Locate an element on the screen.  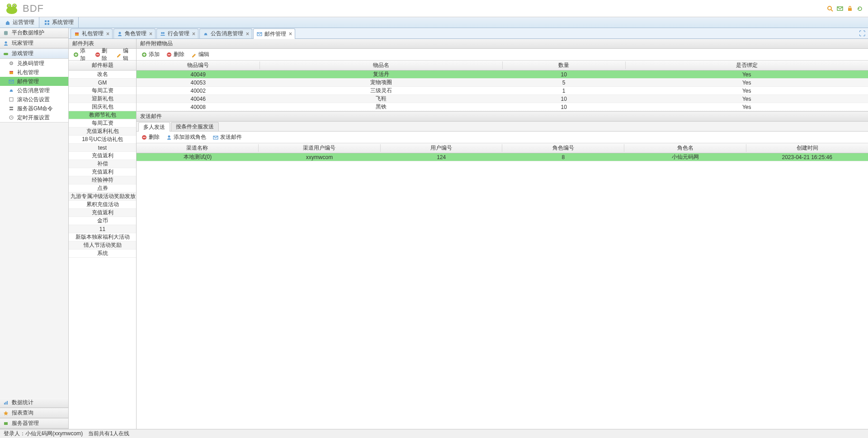
tab-label: 礼包管理 is located at coordinates (93, 33).